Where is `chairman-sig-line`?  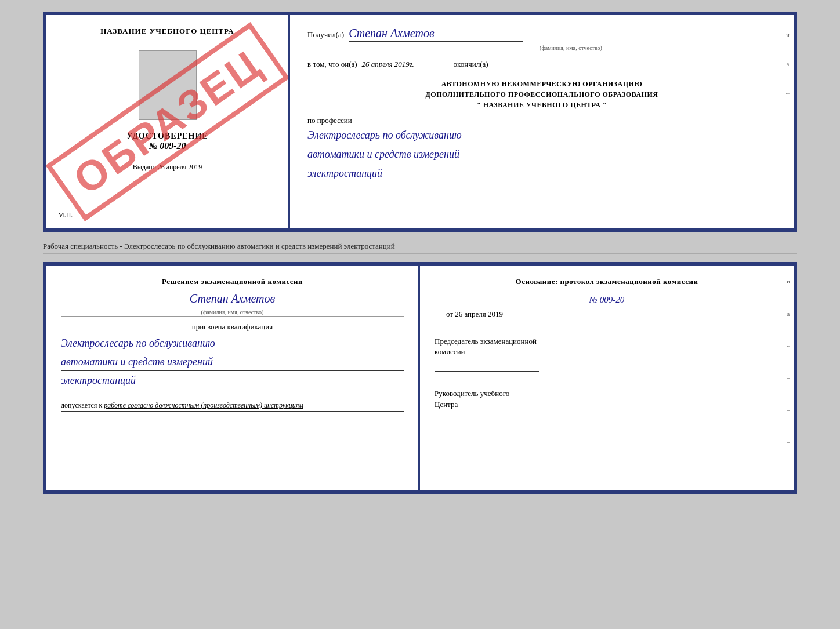
chairman-sig-line is located at coordinates (487, 366).